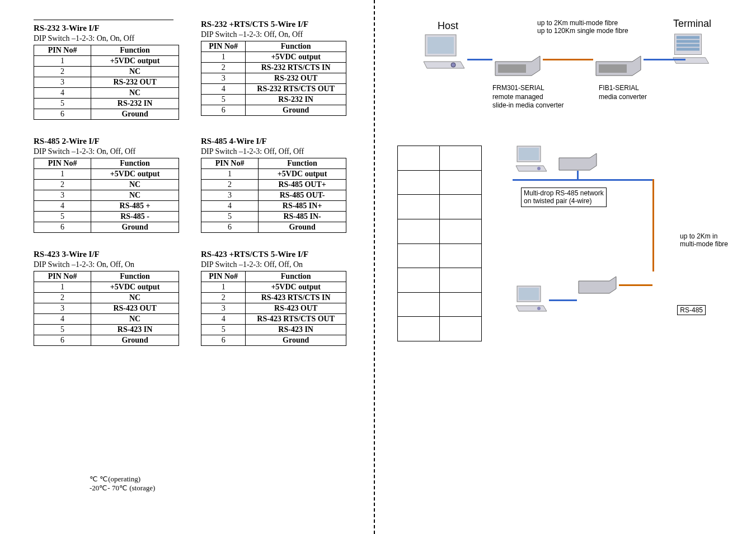 The image size is (756, 534). Describe the element at coordinates (274, 90) in the screenshot. I see `table-row: 4RS-232 RTS/CTS OUT` at that location.